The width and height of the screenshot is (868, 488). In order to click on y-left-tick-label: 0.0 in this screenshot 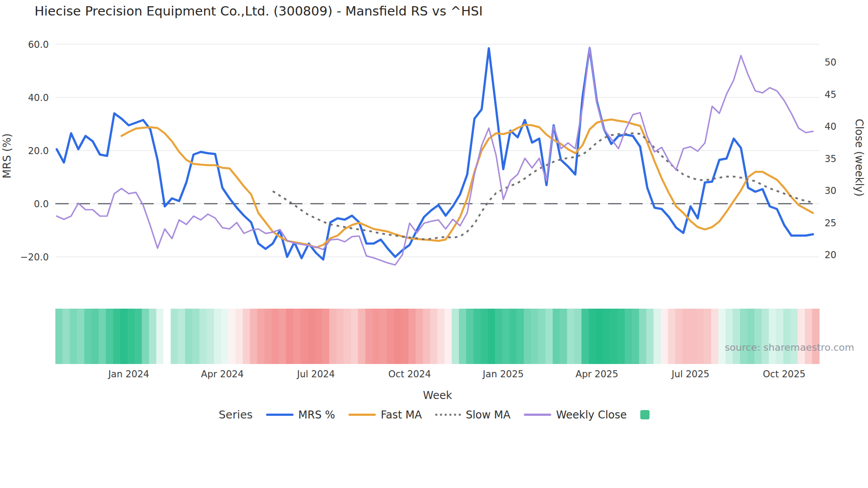, I will do `click(42, 204)`.